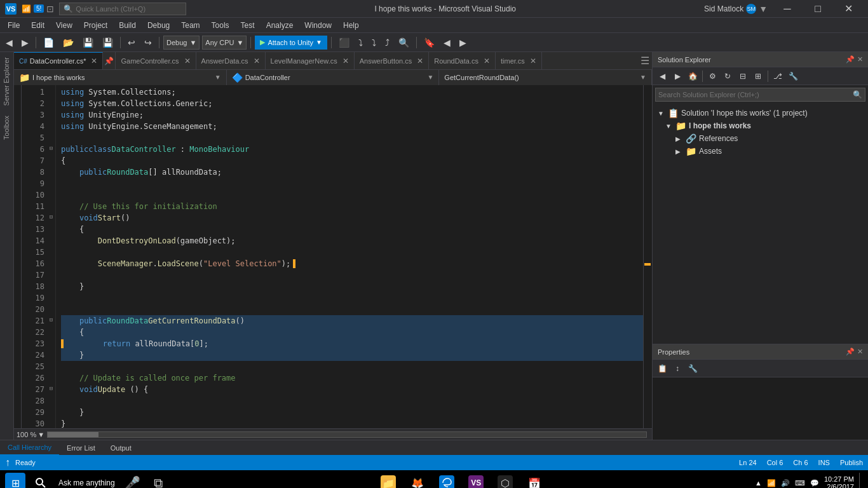  I want to click on notification-tray-icon: 💬, so click(815, 483).